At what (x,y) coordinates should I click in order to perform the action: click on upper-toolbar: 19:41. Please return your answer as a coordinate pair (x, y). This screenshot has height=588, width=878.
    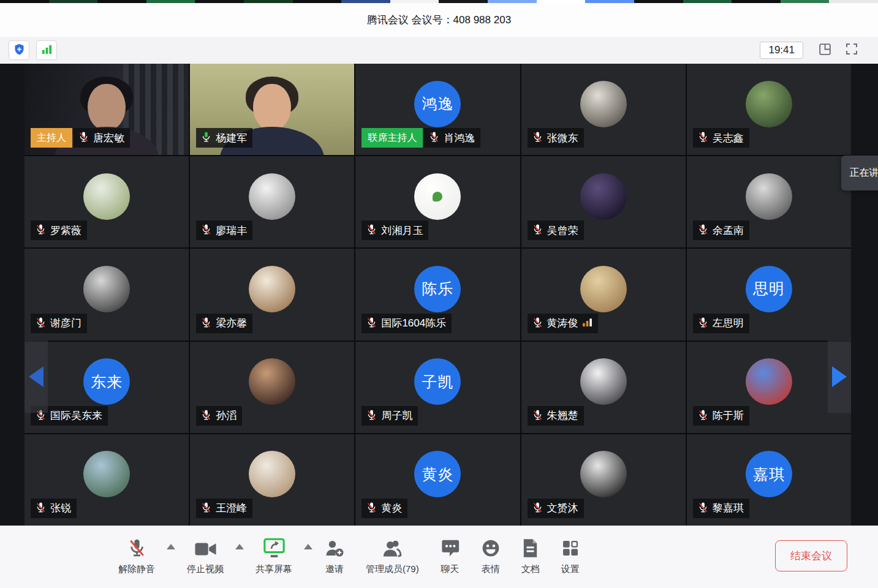
    Looking at the image, I should click on (439, 50).